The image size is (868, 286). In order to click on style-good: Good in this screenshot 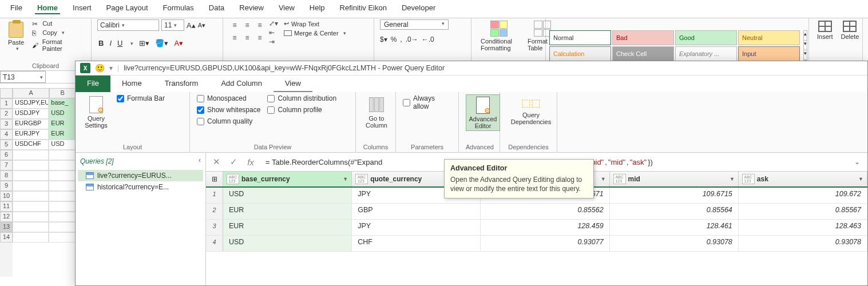, I will do `click(706, 38)`.